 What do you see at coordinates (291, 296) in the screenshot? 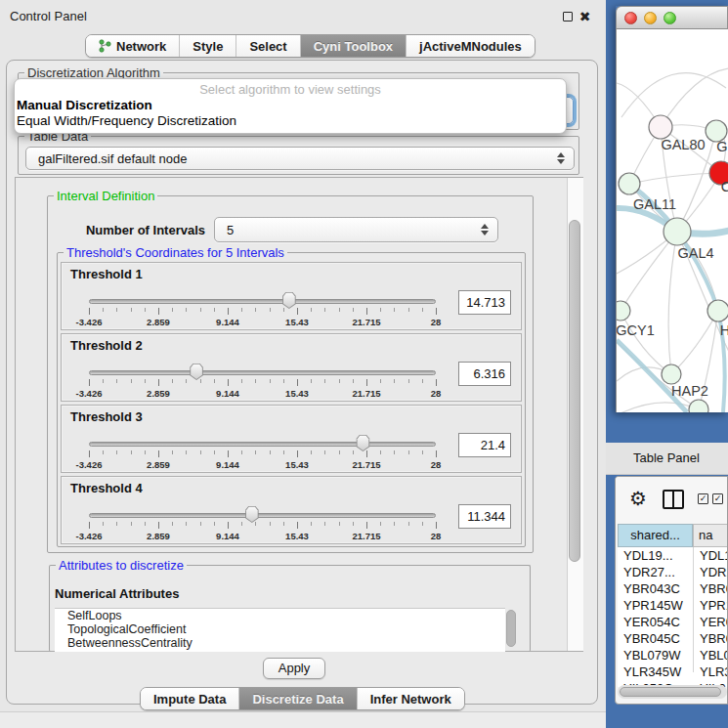
I see `threshold-box: Threshold 1-3.4262.8599.14415.4321.71528…` at bounding box center [291, 296].